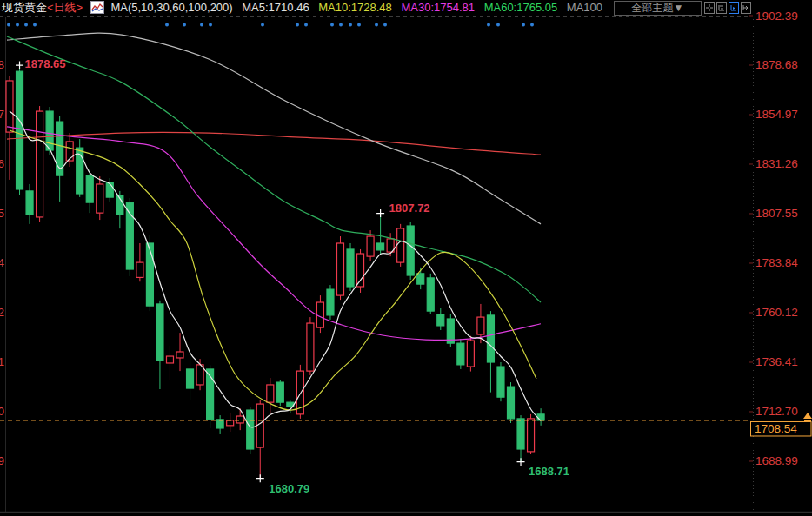 The image size is (812, 516). Describe the element at coordinates (777, 262) in the screenshot. I see `axis-label: 1783.84` at that location.